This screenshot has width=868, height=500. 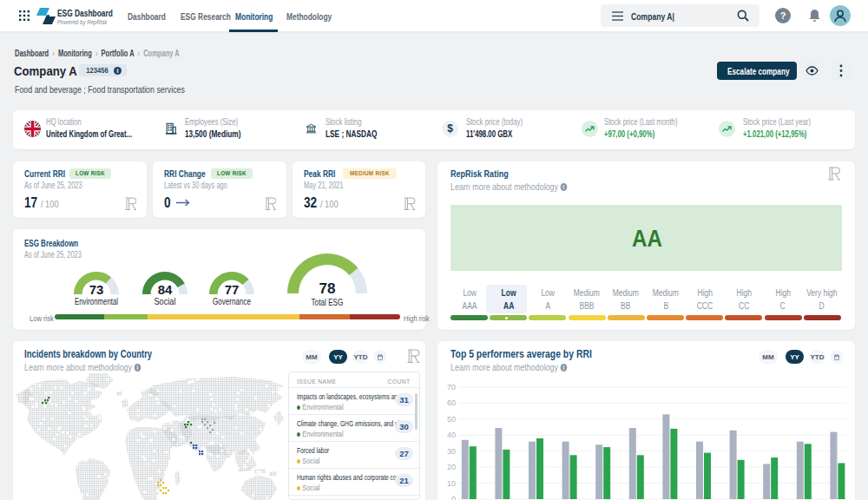 I want to click on svg-text: 0, so click(x=453, y=497).